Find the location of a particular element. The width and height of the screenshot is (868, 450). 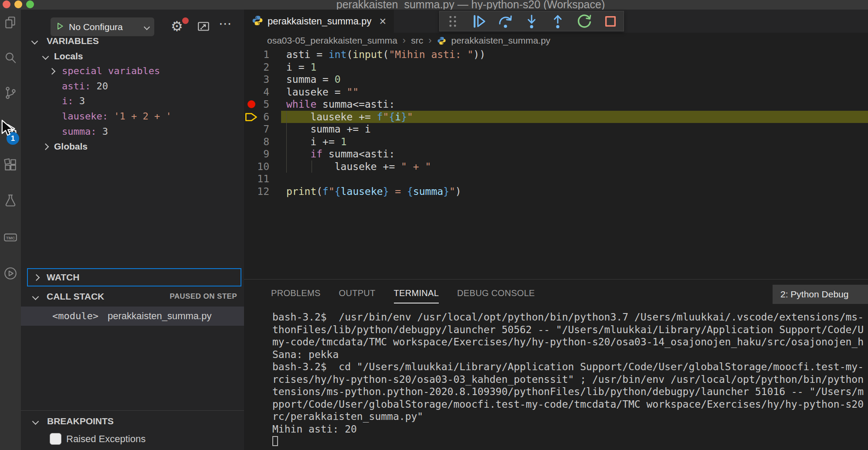

variables-row-locals: Locals is located at coordinates (132, 57).